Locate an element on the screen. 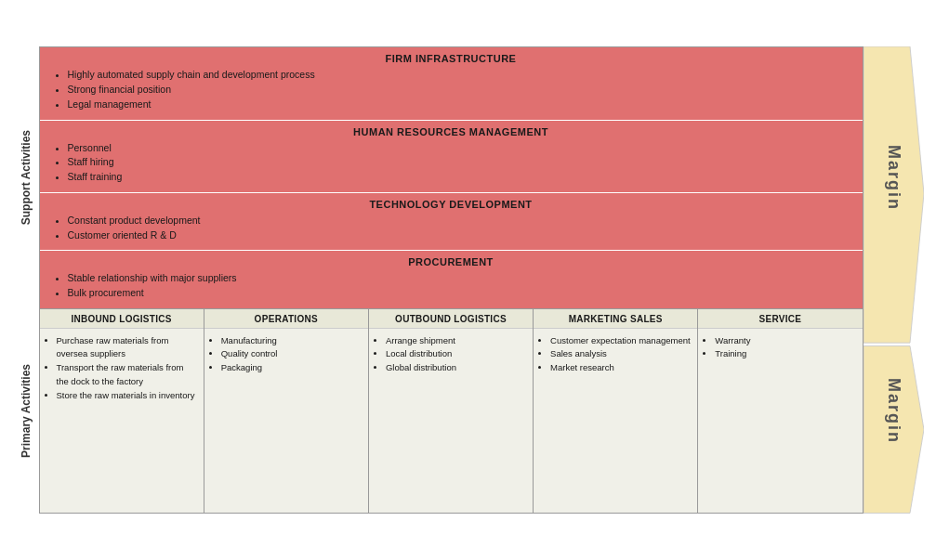 This screenshot has width=936, height=560. primary-col-operations: OPERATIONSManufacturingQuality controlPa… is located at coordinates (286, 410).